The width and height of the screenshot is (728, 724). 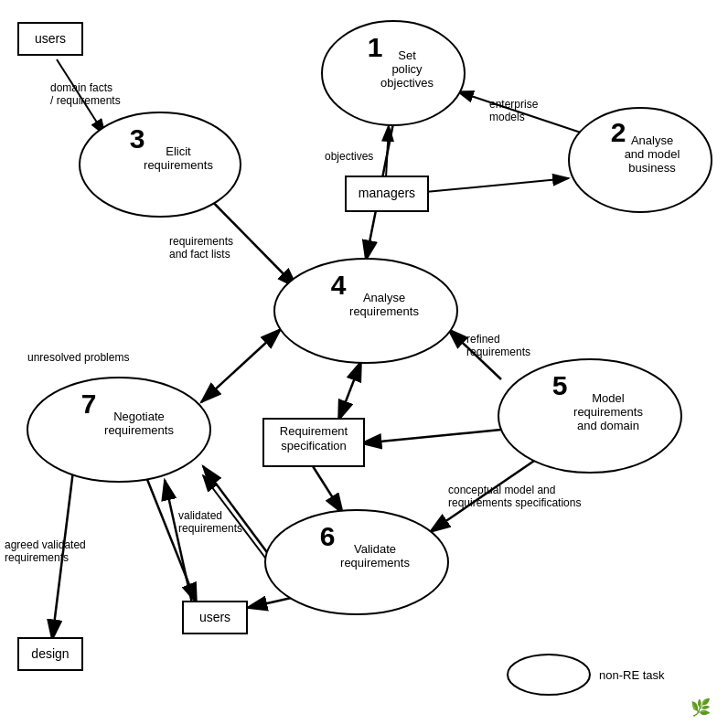 I want to click on label-2a: Analyse, so click(x=652, y=141).